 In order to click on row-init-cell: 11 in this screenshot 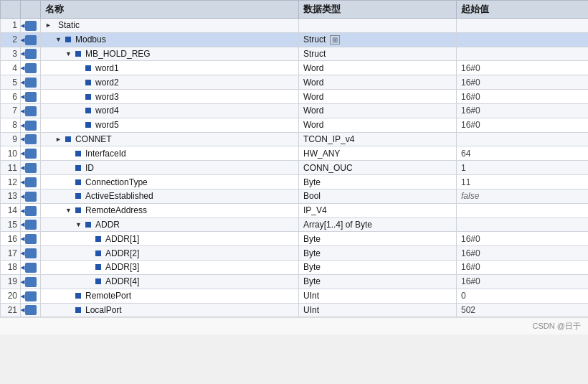, I will do `click(523, 182)`.